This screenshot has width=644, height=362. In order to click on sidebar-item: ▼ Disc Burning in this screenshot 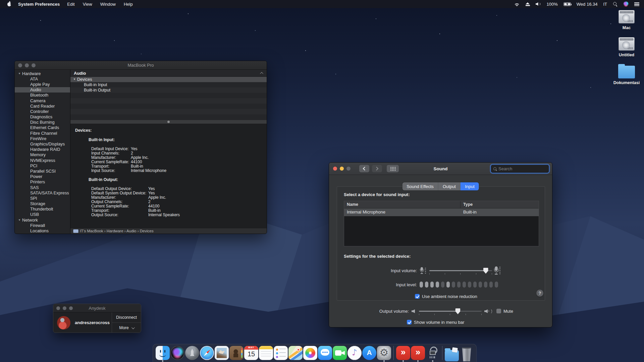, I will do `click(42, 122)`.